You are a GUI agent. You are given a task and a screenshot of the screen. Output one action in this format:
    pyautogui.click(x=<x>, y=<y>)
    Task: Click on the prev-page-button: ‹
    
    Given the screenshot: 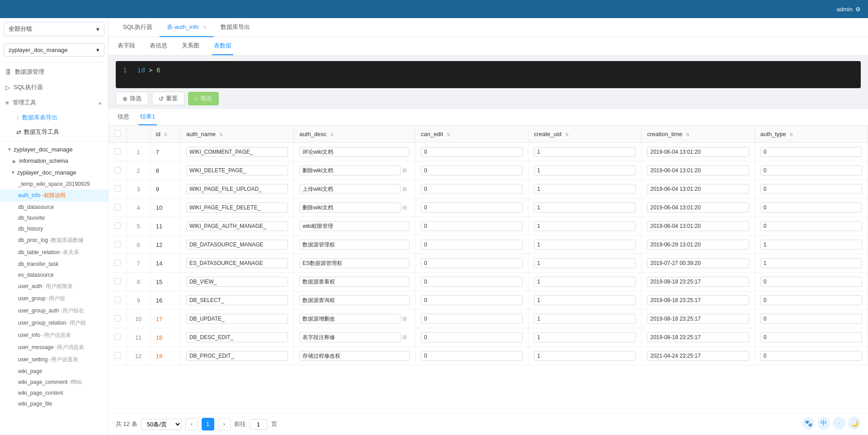 What is the action you would take?
    pyautogui.click(x=192, y=424)
    